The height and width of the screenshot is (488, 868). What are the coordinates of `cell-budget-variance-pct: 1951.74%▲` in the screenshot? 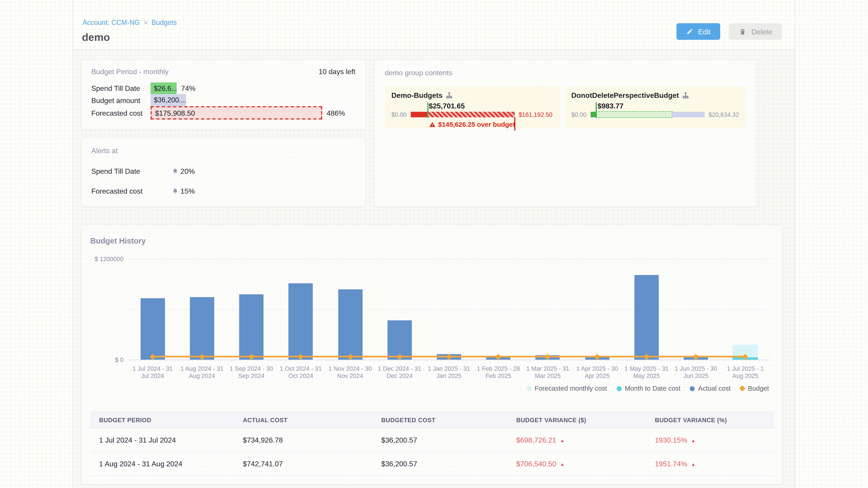 It's located at (710, 464).